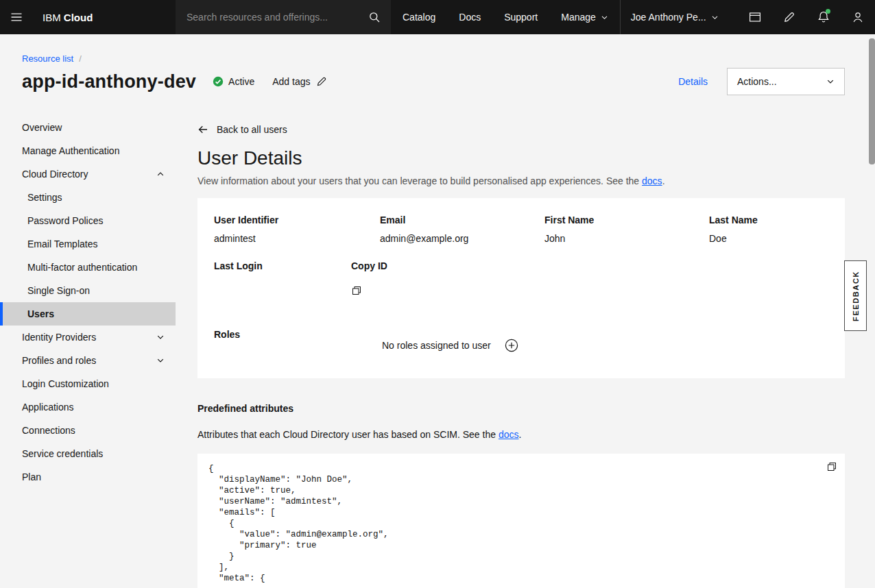 Image resolution: width=875 pixels, height=588 pixels. I want to click on user-identifier-value: admintest, so click(297, 238).